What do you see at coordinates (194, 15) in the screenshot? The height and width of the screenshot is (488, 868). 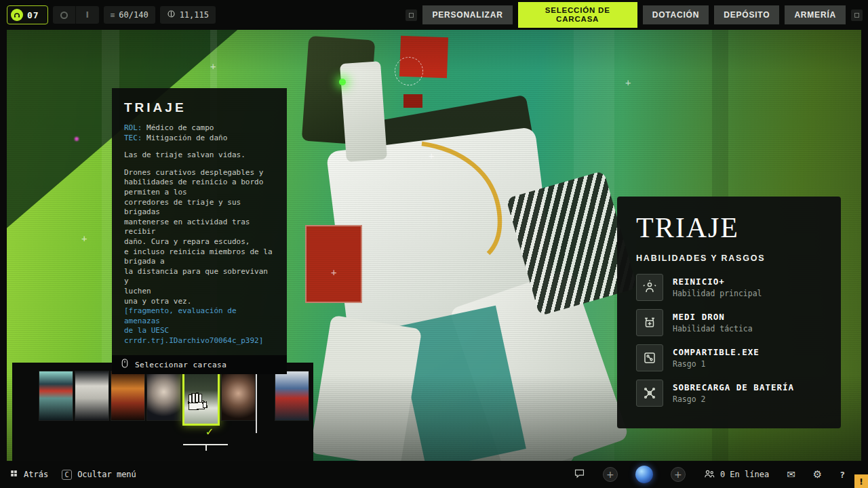 I see `currency-value: 11,115` at bounding box center [194, 15].